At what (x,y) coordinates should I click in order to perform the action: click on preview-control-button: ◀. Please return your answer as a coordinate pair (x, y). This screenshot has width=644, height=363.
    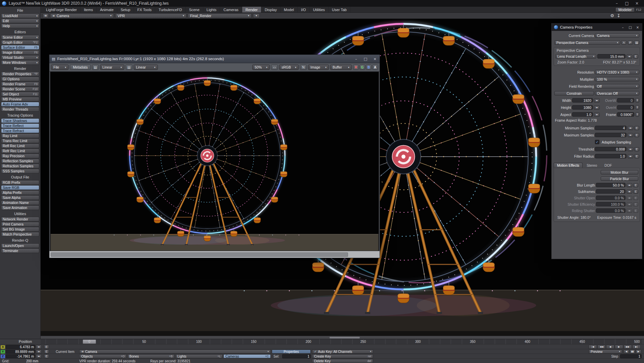
    Looking at the image, I should click on (626, 352).